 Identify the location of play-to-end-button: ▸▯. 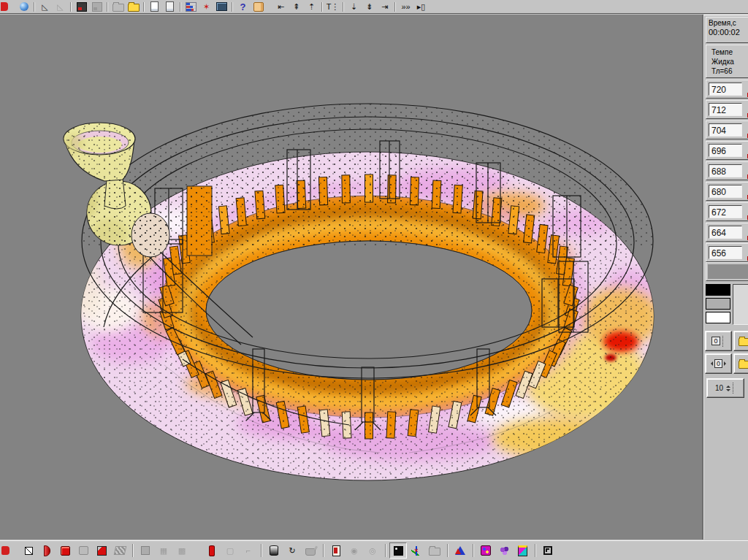
(421, 7).